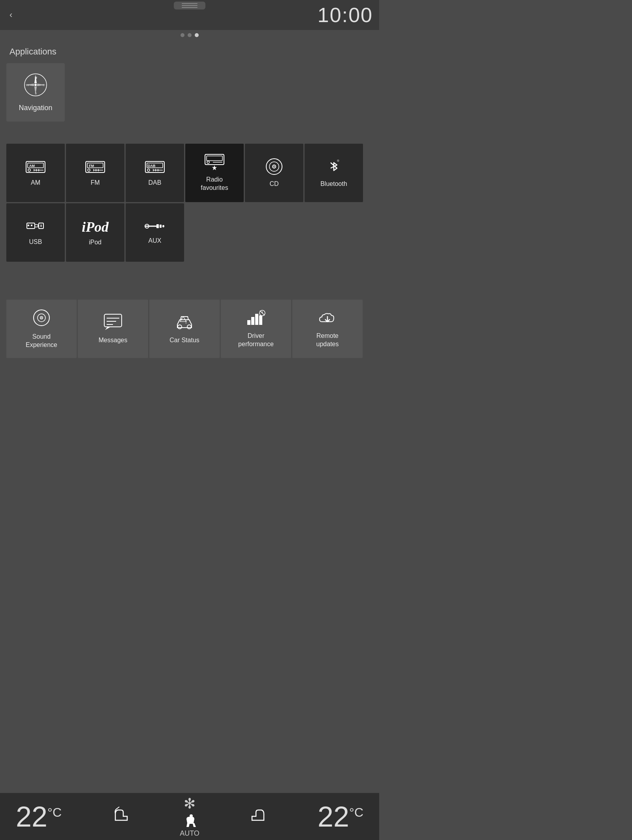 Image resolution: width=632 pixels, height=840 pixels. Describe the element at coordinates (256, 319) in the screenshot. I see `driver-performance-icon` at that location.